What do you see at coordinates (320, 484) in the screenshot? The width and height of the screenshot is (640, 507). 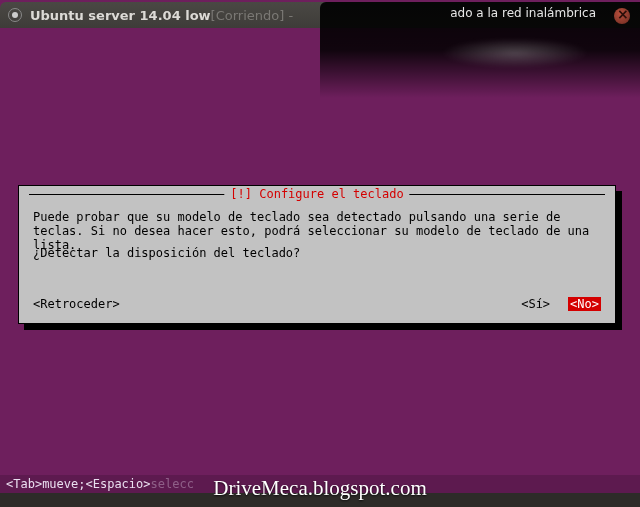 I see `installer-statusbar: <Tab> mueve; <Espacio> selecc` at bounding box center [320, 484].